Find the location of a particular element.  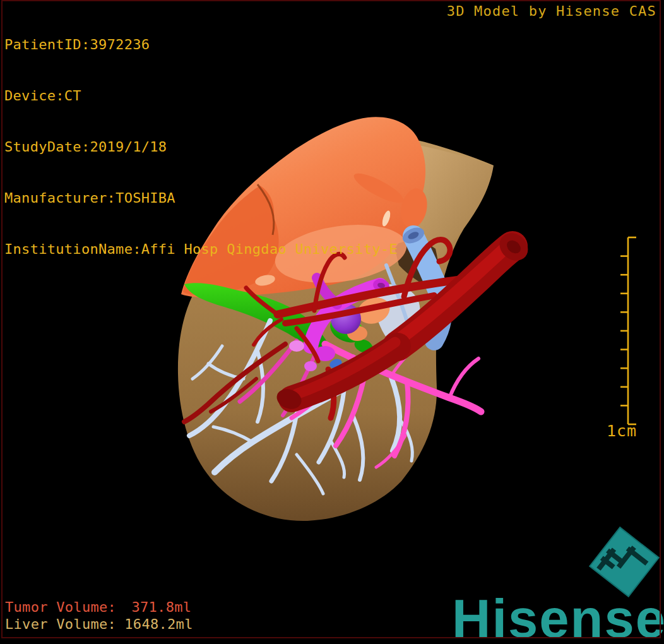

institution-line: InstitutionName:Affi Hosp Qingdao Univer… is located at coordinates (201, 249).